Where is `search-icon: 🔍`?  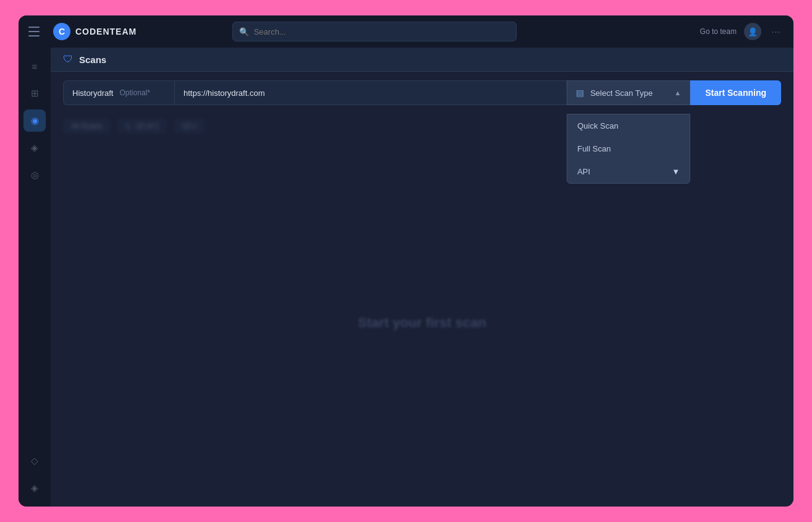
search-icon: 🔍 is located at coordinates (244, 32).